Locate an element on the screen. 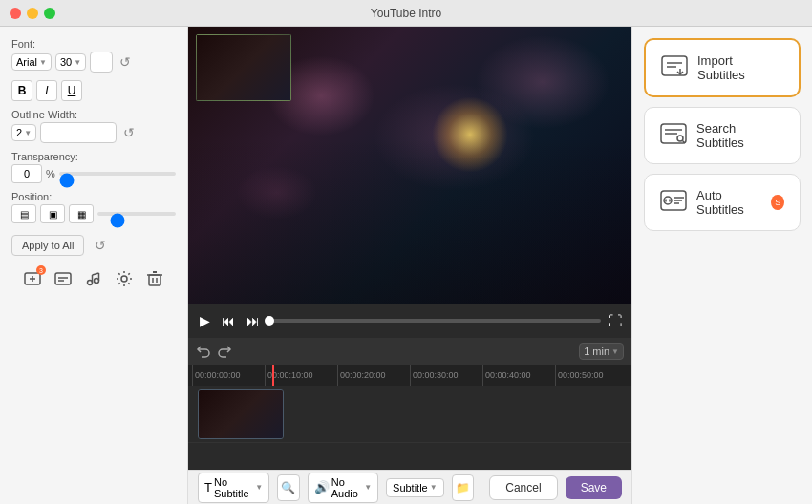 The image size is (812, 504). timeline-left-tools is located at coordinates (214, 351).